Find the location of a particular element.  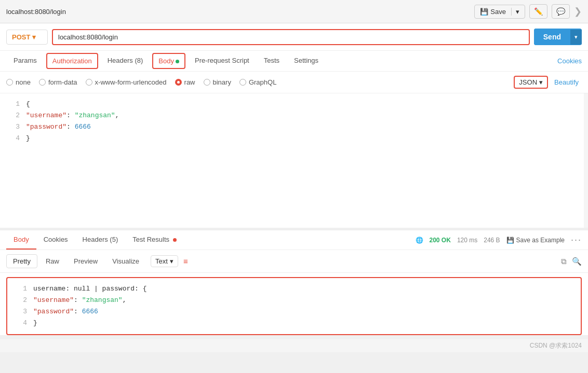

format-chevron-icon: ▾ is located at coordinates (541, 82).